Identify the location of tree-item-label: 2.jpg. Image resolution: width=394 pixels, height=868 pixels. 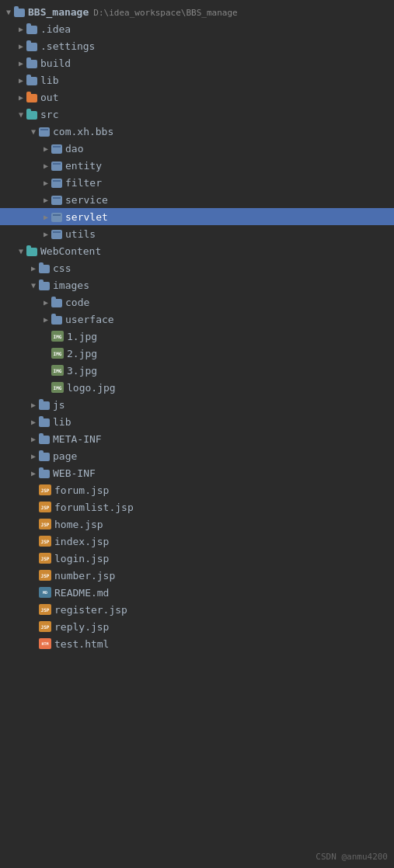
(227, 354).